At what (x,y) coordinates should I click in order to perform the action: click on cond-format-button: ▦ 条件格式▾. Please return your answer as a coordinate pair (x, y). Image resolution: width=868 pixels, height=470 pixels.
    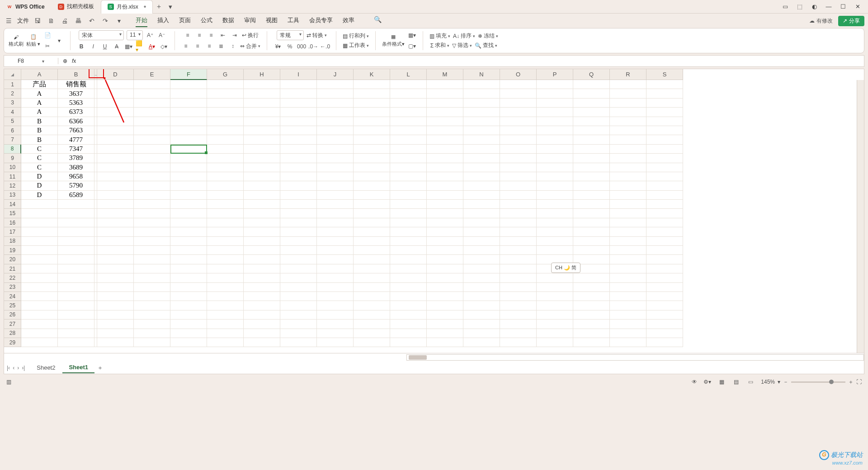
    Looking at the image, I should click on (393, 41).